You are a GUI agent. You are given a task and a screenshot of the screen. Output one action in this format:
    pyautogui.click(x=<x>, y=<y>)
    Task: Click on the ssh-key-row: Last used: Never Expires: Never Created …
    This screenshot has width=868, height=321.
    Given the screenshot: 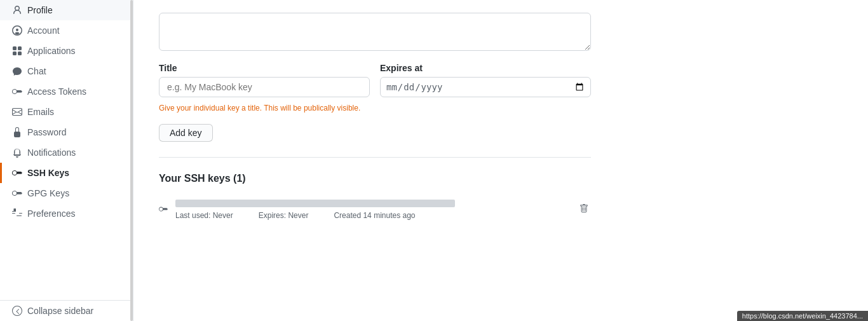 What is the action you would take?
    pyautogui.click(x=375, y=210)
    